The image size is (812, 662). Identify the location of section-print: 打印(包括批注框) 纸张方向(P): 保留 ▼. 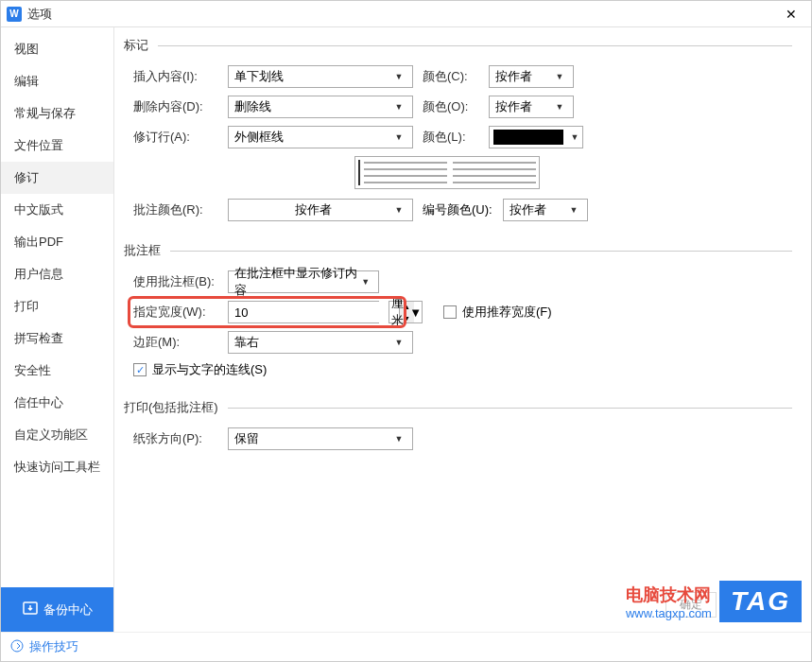
(458, 432).